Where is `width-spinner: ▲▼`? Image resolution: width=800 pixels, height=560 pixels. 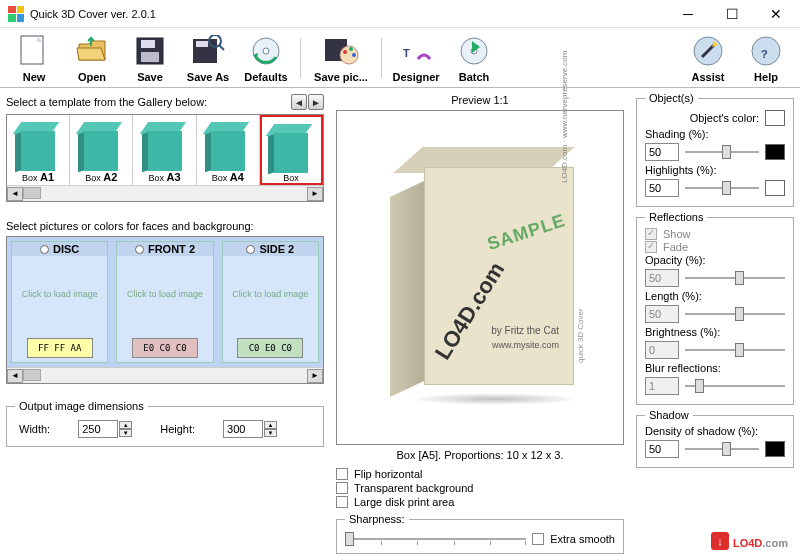 width-spinner: ▲▼ is located at coordinates (105, 429).